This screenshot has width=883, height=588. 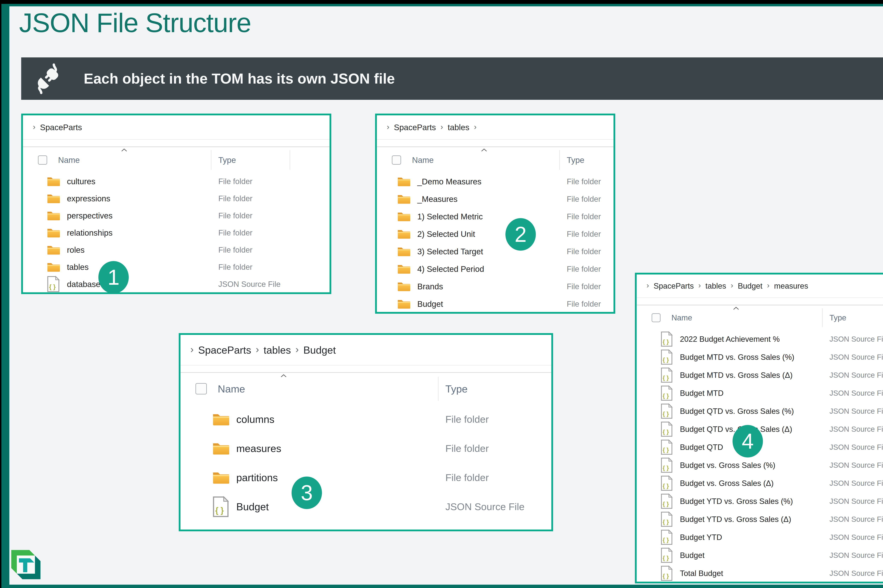 I want to click on file-row: { } Budget YTDJSON Source File, so click(x=760, y=537).